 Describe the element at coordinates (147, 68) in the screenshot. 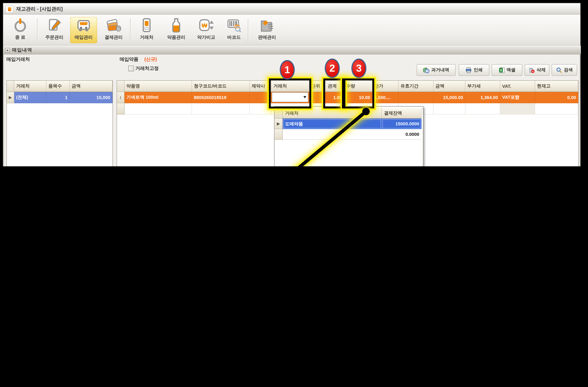

I see `fix-partner-label: 거래처고정` at that location.